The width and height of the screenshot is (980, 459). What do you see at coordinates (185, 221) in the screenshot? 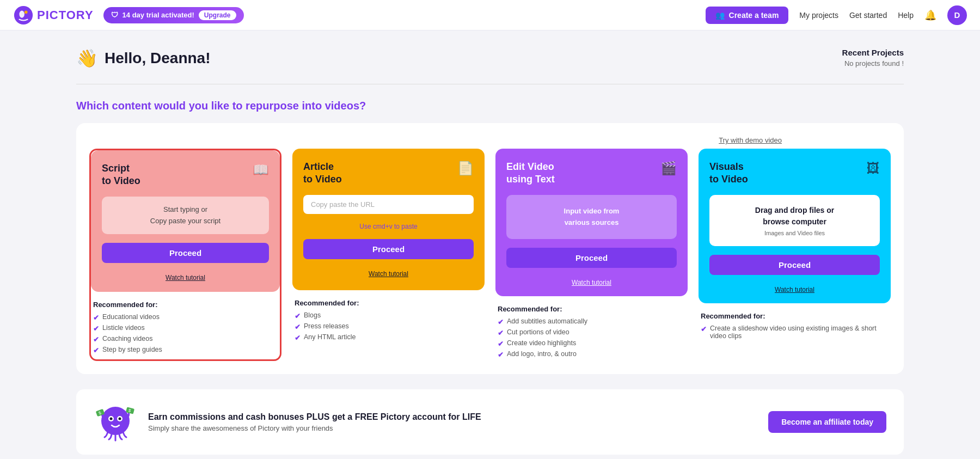
I see `card-script-top: Scriptto Video 📖 Start typing or Copy pa…` at bounding box center [185, 221].